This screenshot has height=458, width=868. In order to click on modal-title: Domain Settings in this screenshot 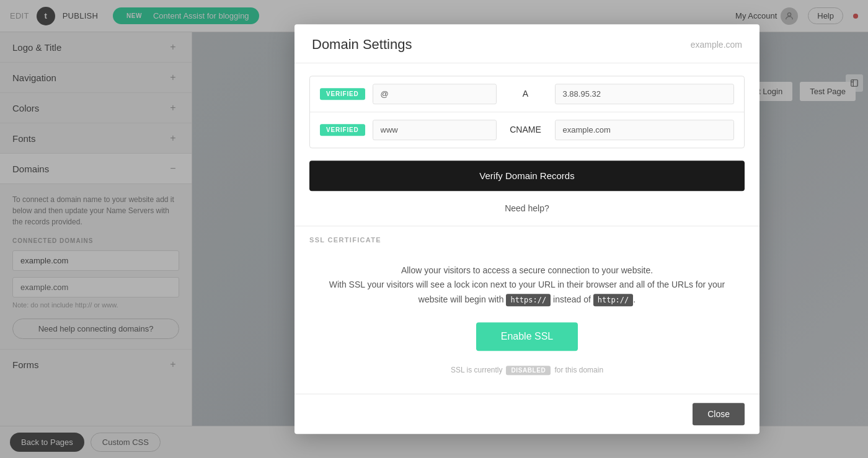, I will do `click(362, 45)`.